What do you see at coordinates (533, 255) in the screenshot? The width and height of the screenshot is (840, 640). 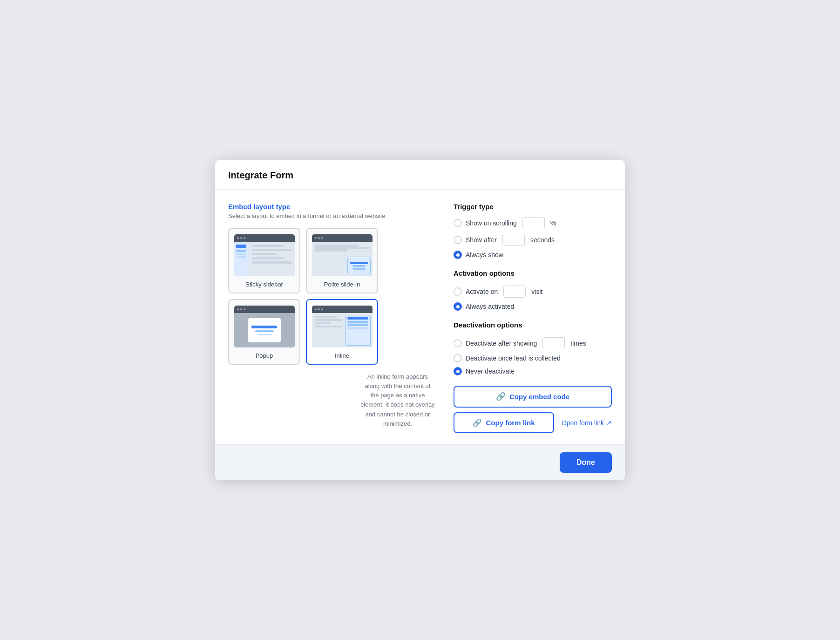 I see `trigger-always-show: Always show` at bounding box center [533, 255].